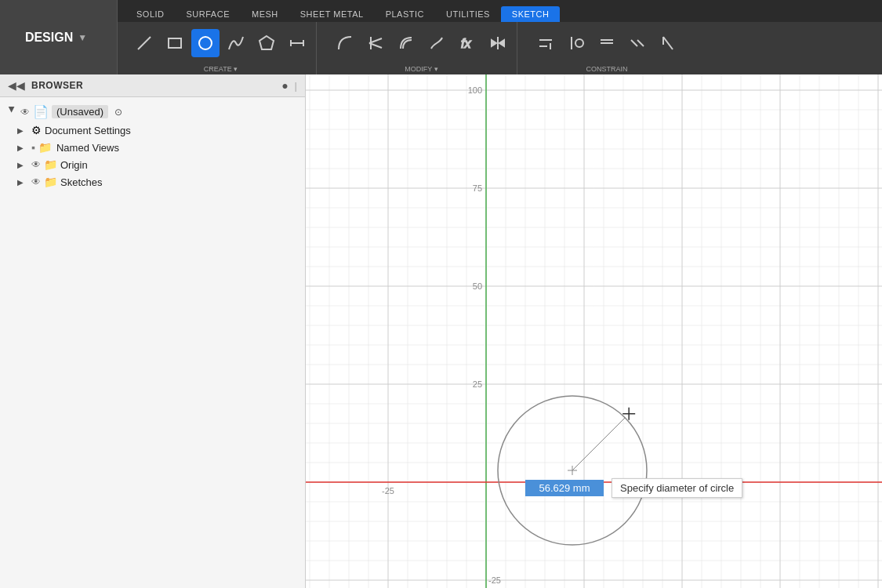  I want to click on browser-tree: ▶ 👁 📄 (Unsaved) ⊙ ▶ ⚙ Document Settings …, so click(152, 146).